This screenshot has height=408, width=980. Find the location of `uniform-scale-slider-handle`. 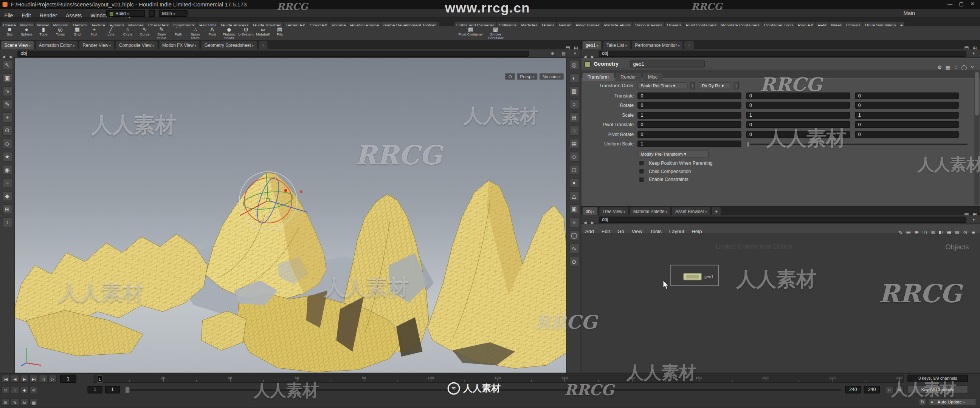

uniform-scale-slider-handle is located at coordinates (748, 144).